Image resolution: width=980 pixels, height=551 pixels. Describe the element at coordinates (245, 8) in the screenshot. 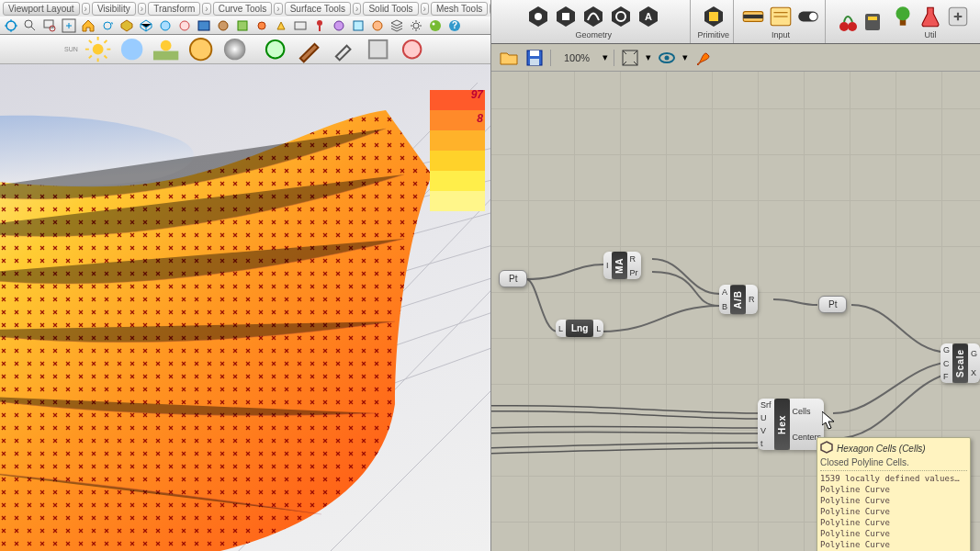

I see `rhino-toolbar-tabs: Viewport Layout › Visibility › Transform…` at that location.